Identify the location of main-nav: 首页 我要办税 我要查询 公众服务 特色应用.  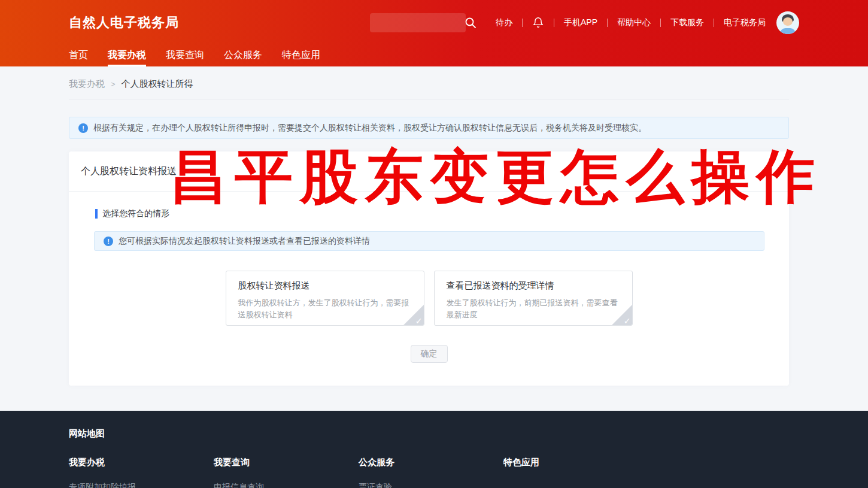
(434, 56).